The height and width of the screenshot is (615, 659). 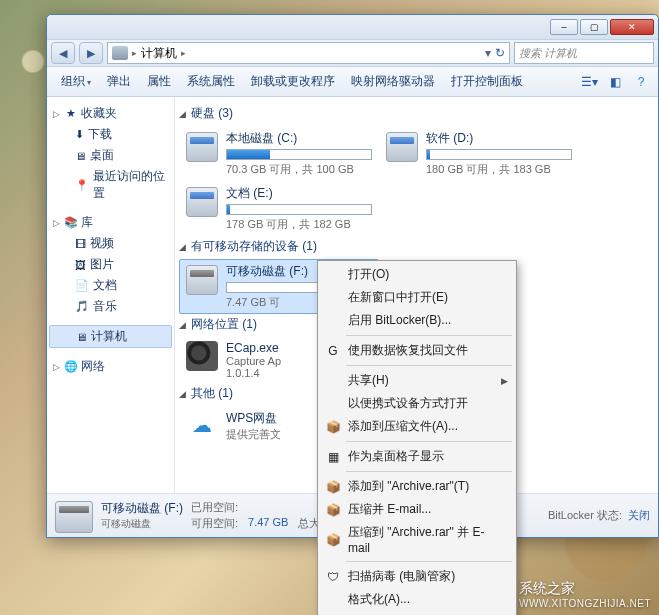 I want to click on drive-item: 软件 (D:)180 GB 可用，共 183 GB, so click(x=479, y=154).